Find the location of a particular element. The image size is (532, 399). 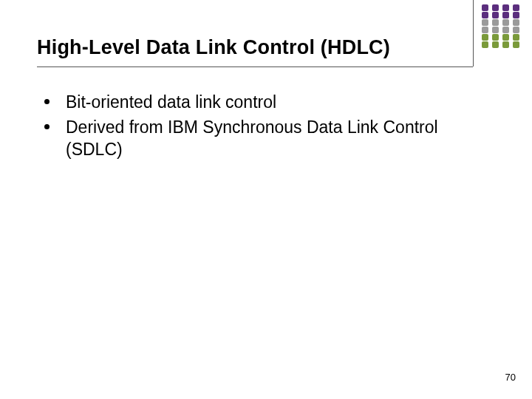

corner-dot-grid is located at coordinates (502, 27).